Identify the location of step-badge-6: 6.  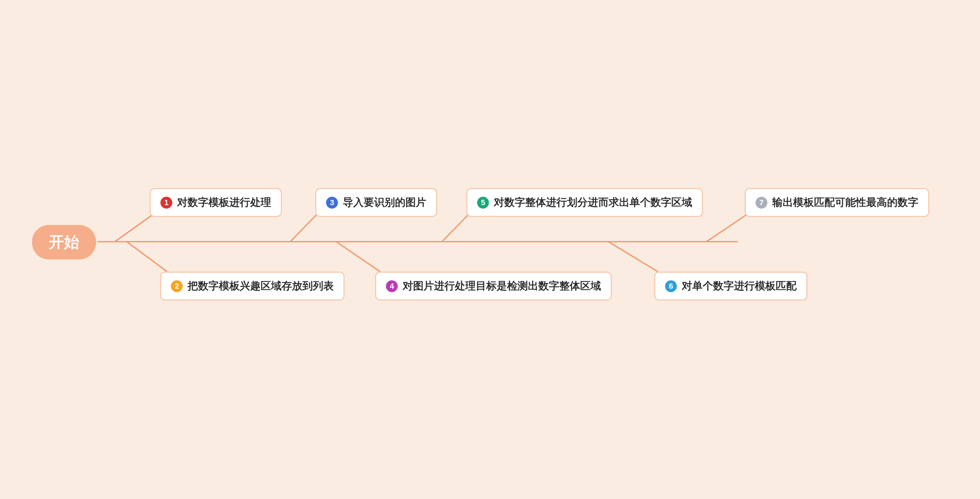
(671, 286).